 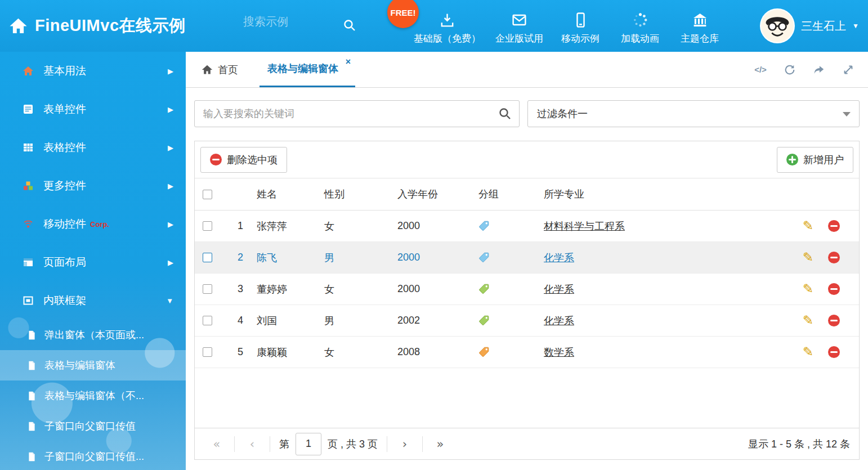 What do you see at coordinates (303, 69) in the screenshot?
I see `tab-label: 表格与编辑窗体` at bounding box center [303, 69].